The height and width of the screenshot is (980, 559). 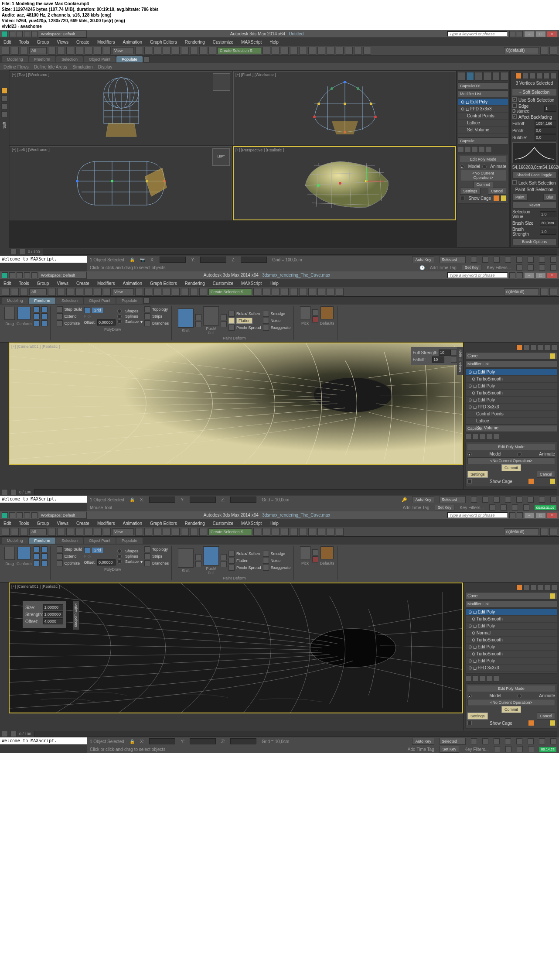 I want to click on menu-animation: Animation, so click(x=132, y=42).